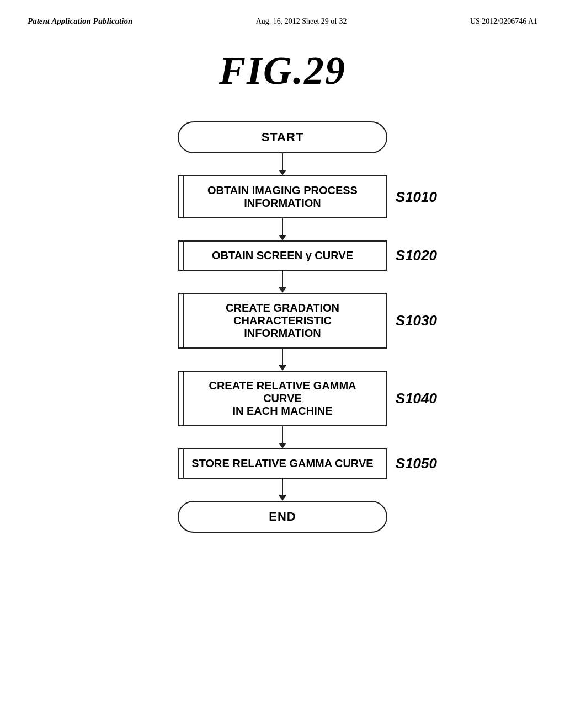  I want to click on process-box-s1040: CREATE RELATIVE GAMMA CURVEIN EACH MACHI…, so click(282, 398).